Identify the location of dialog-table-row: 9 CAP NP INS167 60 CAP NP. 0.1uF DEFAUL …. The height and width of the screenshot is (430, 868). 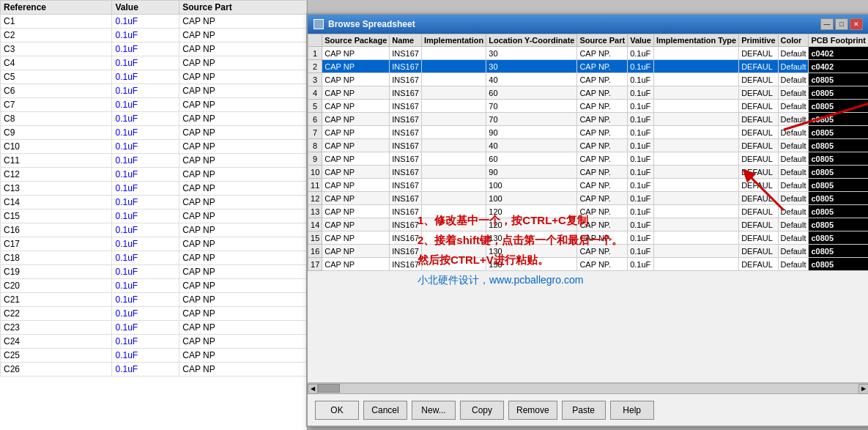
(589, 159).